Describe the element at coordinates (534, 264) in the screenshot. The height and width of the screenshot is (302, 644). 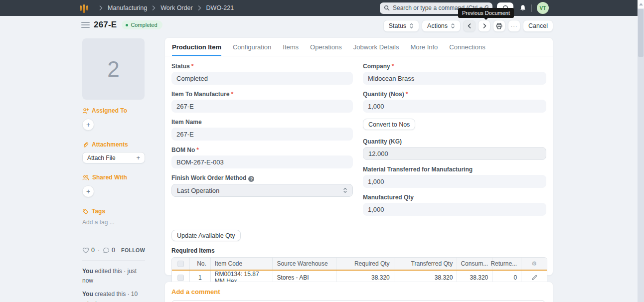
I see `table-settings-icon: ⚙` at that location.